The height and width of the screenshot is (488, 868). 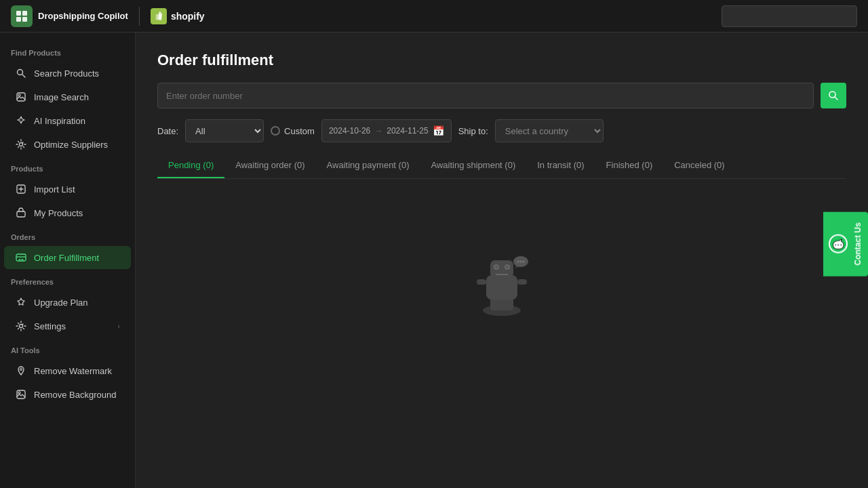 I want to click on search-input, so click(x=486, y=96).